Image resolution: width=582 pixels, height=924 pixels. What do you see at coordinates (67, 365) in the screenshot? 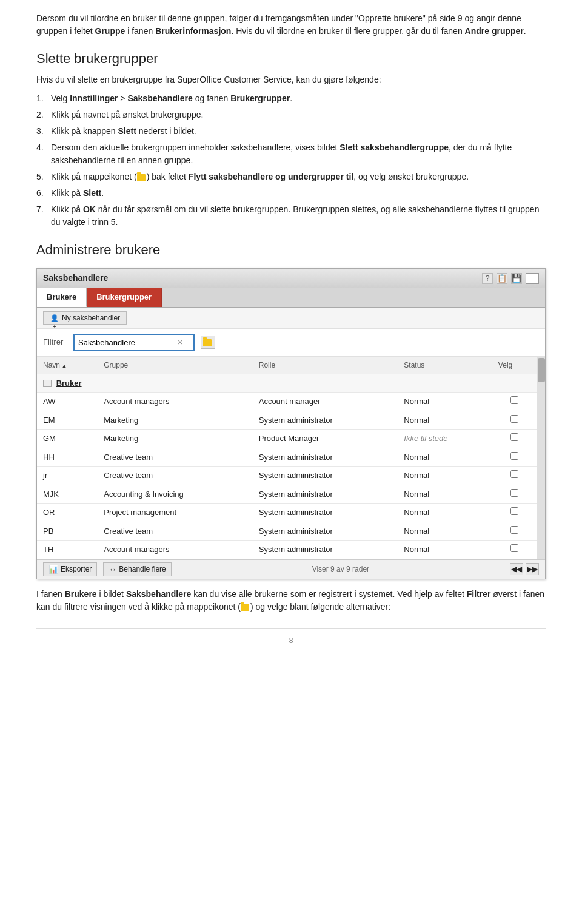
I see `col-navn: Navn` at bounding box center [67, 365].